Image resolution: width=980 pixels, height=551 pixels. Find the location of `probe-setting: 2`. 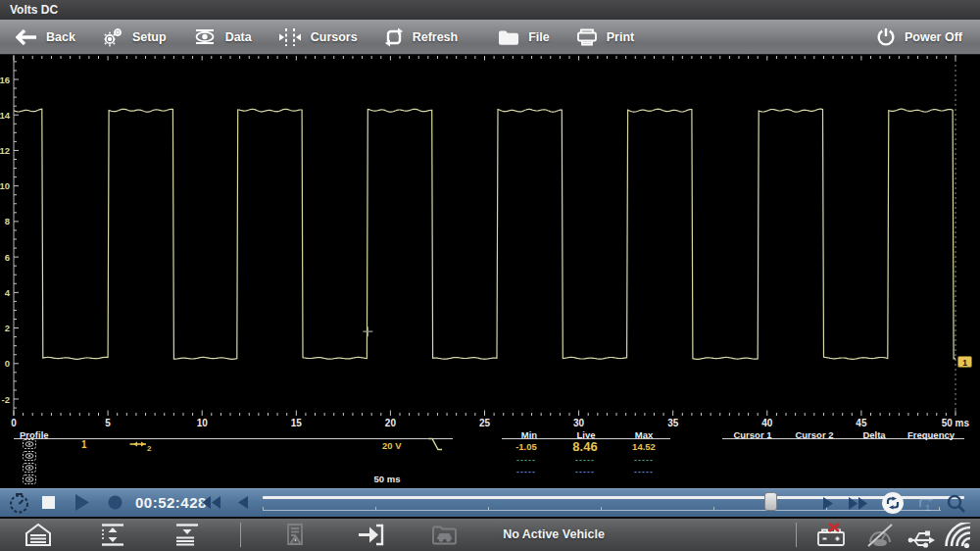

probe-setting: 2 is located at coordinates (140, 445).